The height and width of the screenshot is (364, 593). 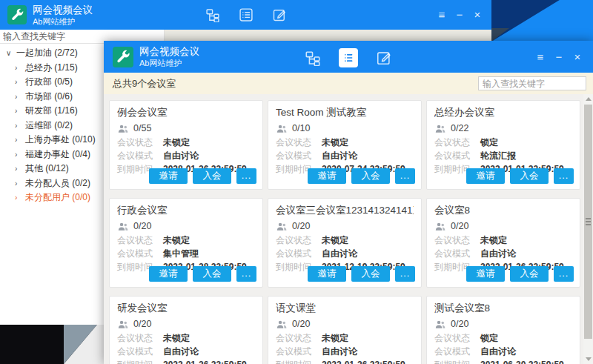 I want to click on tree-item: › 行政部 (0/5), so click(x=52, y=82).